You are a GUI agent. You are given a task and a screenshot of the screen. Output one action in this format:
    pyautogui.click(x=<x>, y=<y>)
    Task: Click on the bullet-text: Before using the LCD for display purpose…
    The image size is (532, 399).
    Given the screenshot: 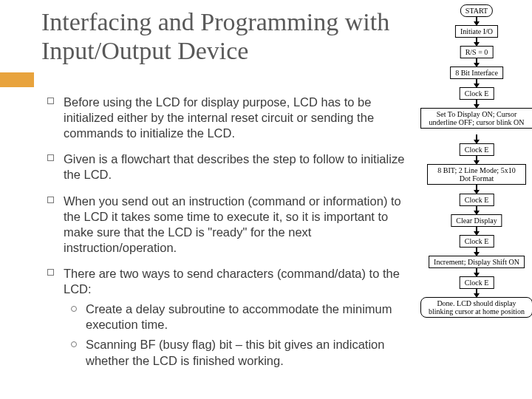 What is the action you would take?
    pyautogui.click(x=219, y=117)
    